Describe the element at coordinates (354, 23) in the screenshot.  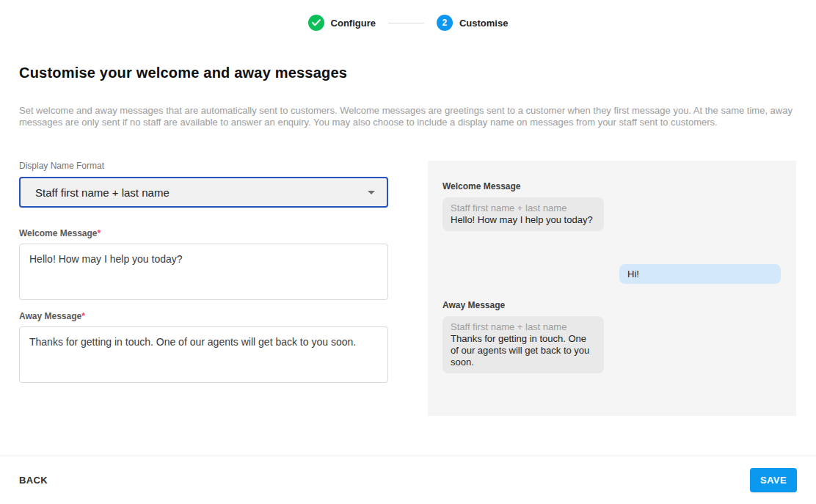
I see `step-configure-label: Configure` at that location.